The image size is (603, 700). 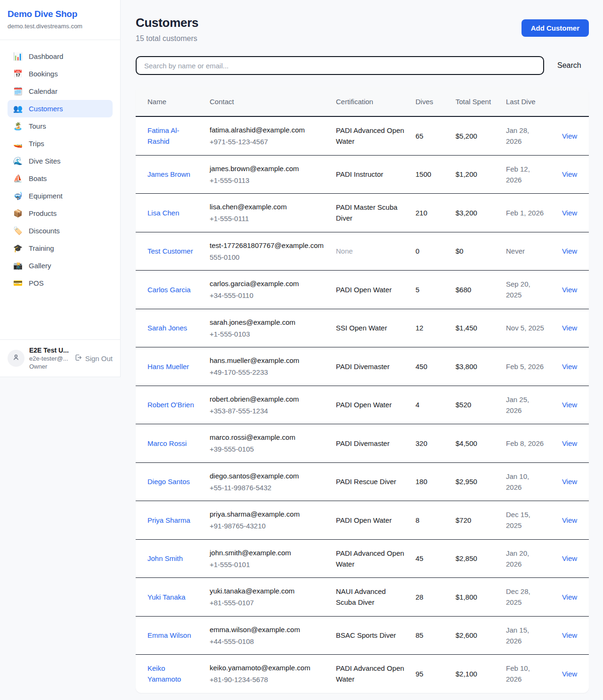 I want to click on customer-certification: None, so click(x=370, y=251).